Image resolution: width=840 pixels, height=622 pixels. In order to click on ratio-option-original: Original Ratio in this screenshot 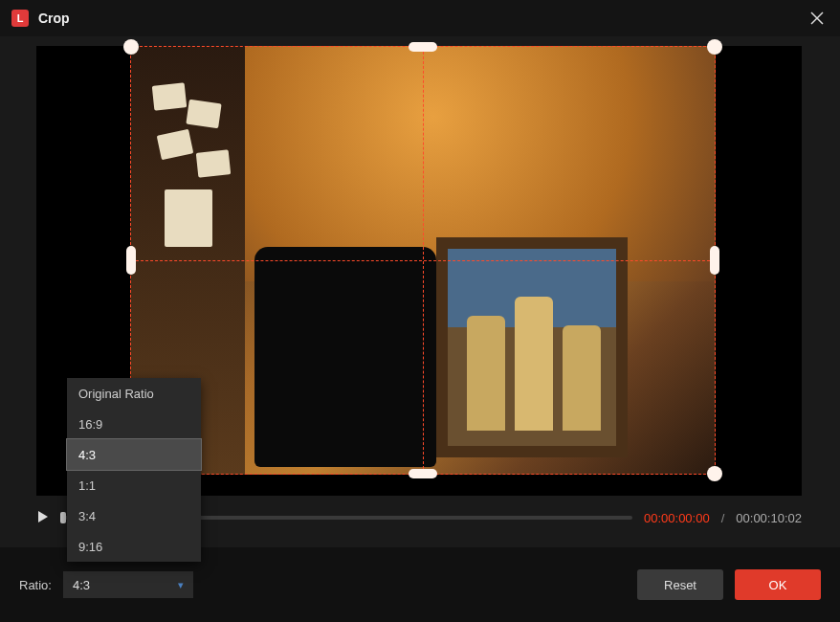, I will do `click(134, 393)`.